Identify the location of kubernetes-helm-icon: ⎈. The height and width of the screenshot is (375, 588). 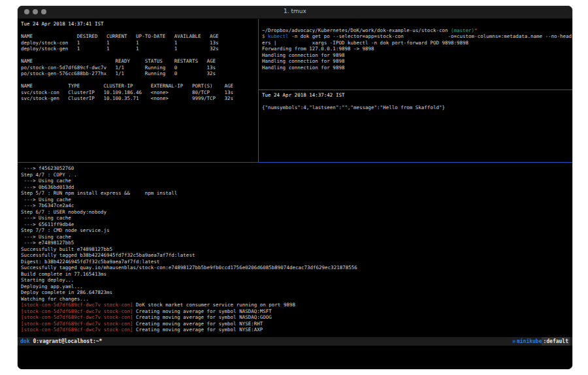
(514, 341).